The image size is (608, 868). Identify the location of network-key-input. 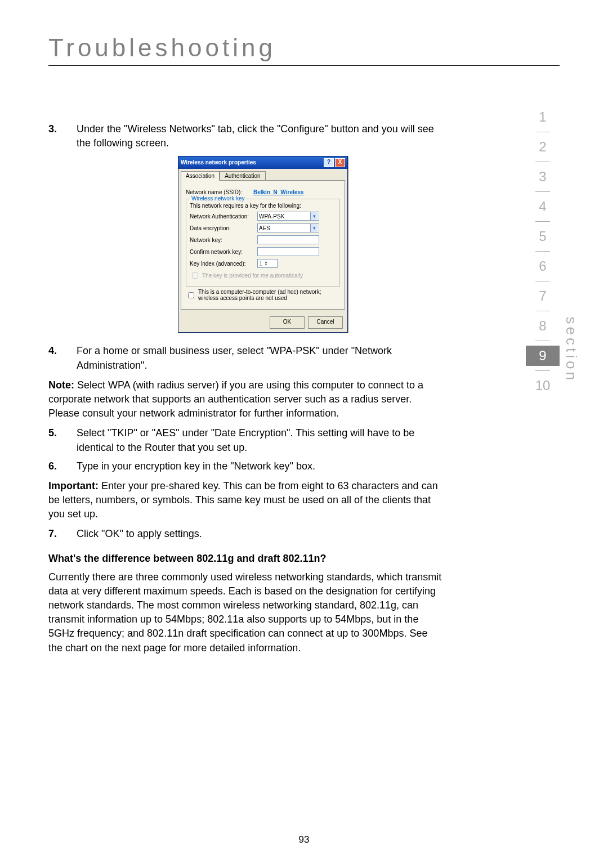
(288, 240).